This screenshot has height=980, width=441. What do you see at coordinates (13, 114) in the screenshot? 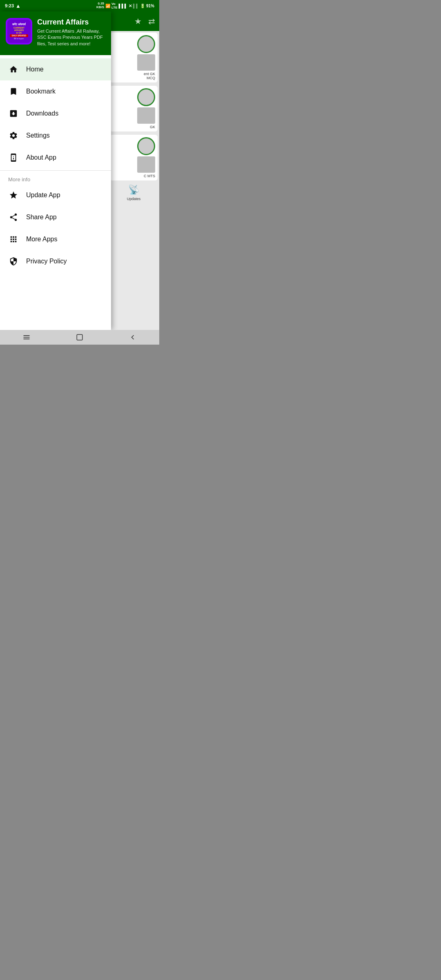
I see `downloads-icon` at bounding box center [13, 114].